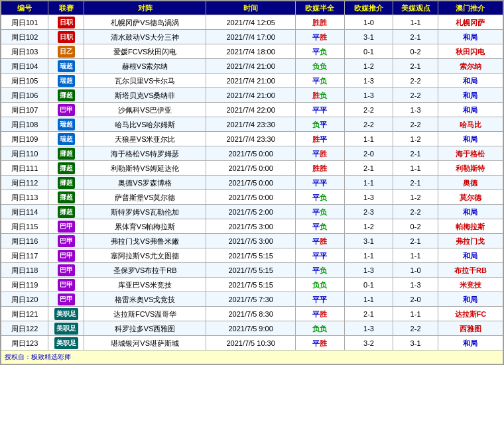  I want to click on table-row: 周日117巴甲塞阿拉斯VS尤文图德2021/7/5 5:15平平1-11-1和局, so click(252, 256).